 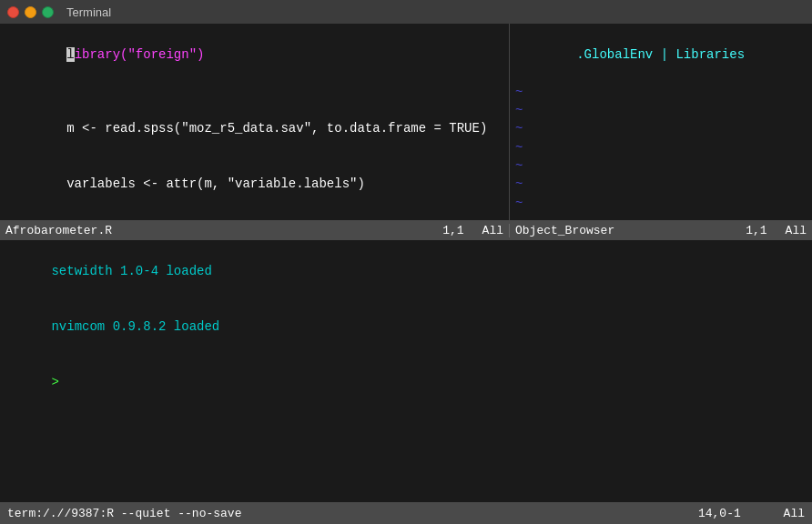 I want to click on code-line-4: varlabels <- attr(m, "variable.labels"), so click(x=255, y=184).